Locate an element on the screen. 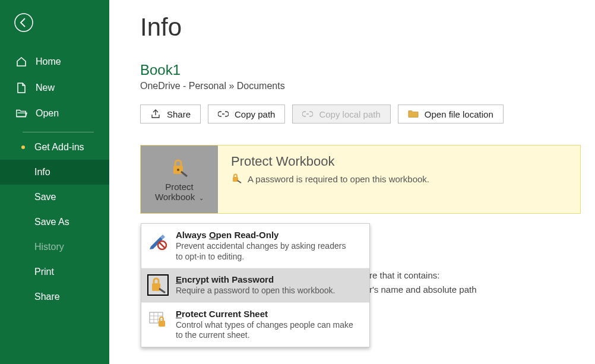 Image resolution: width=595 pixels, height=364 pixels. copy-path-label: Copy path is located at coordinates (255, 114).